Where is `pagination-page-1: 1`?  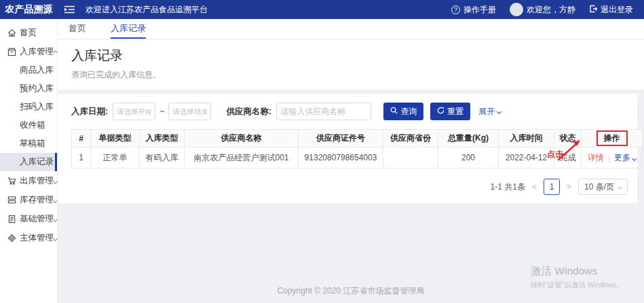 pagination-page-1: 1 is located at coordinates (552, 187).